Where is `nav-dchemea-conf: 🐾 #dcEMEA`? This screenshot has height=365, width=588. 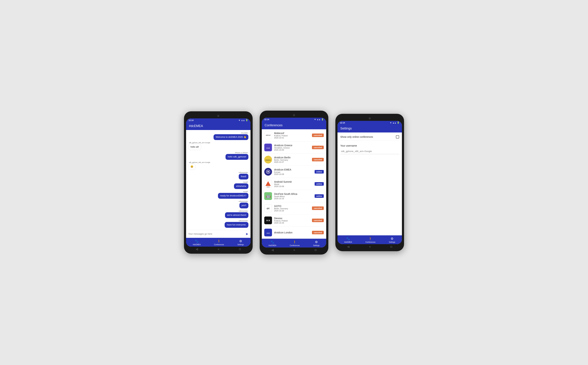 nav-dchemea-conf: 🐾 #dcEMEA is located at coordinates (272, 243).